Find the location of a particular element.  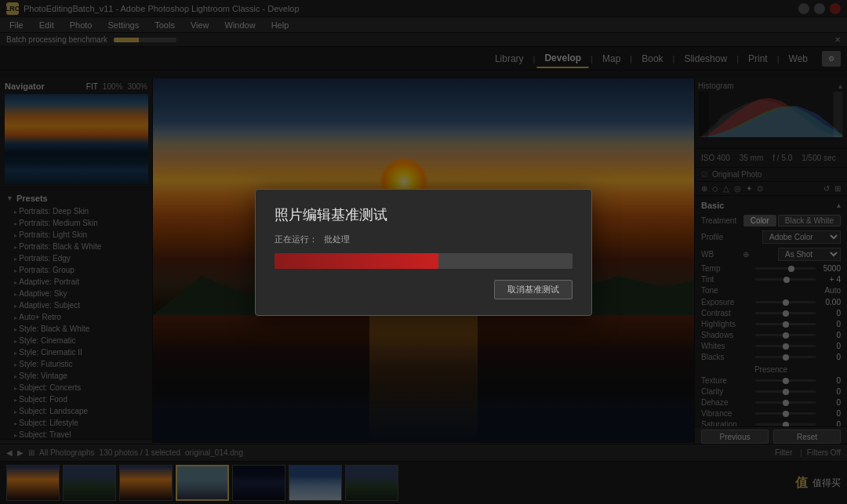

cancel-benchmark-button: 取消基准测试 is located at coordinates (533, 290).